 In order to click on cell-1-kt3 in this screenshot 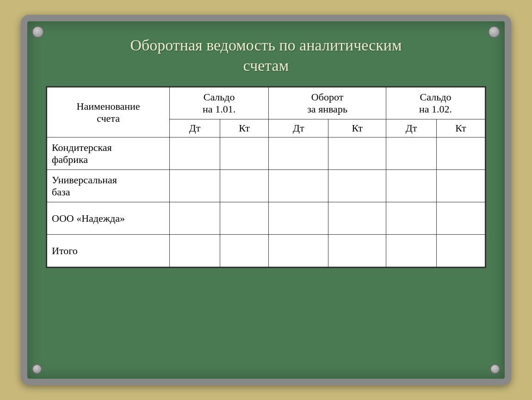, I will do `click(461, 186)`.